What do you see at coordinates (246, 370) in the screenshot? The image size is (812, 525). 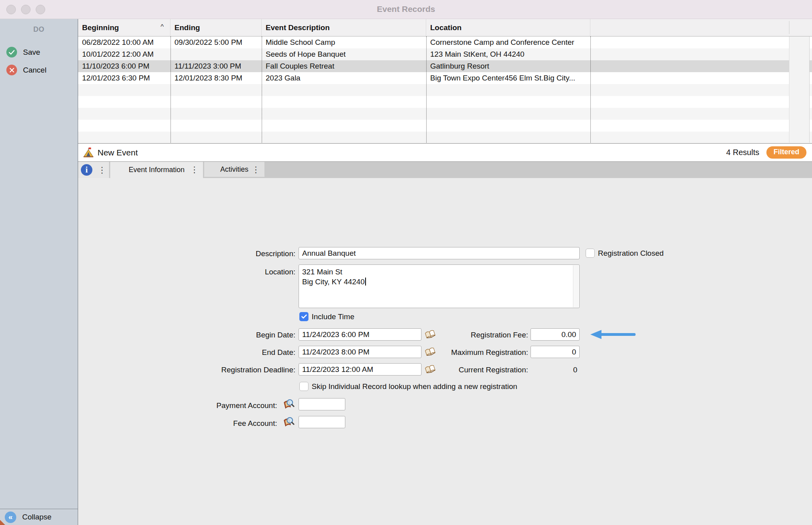 I see `registration-deadline-label: Registration Deadline:` at bounding box center [246, 370].